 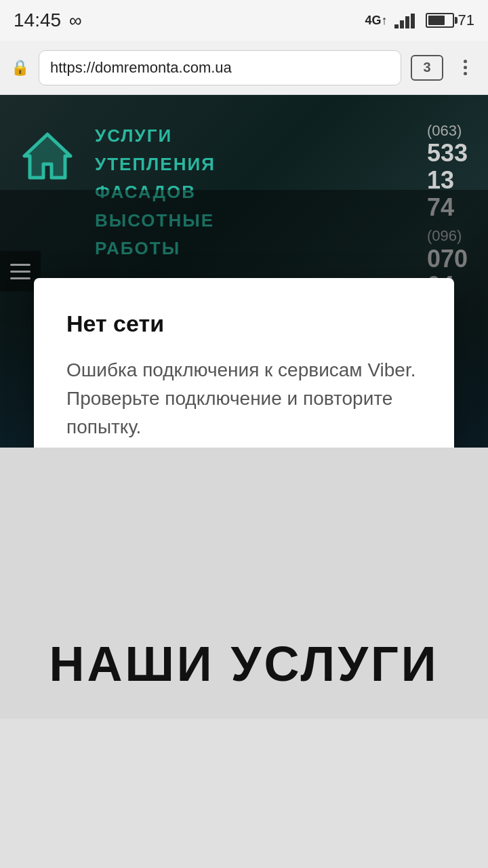 I want to click on nav-item-services: УСЛУГИ, so click(x=281, y=136).